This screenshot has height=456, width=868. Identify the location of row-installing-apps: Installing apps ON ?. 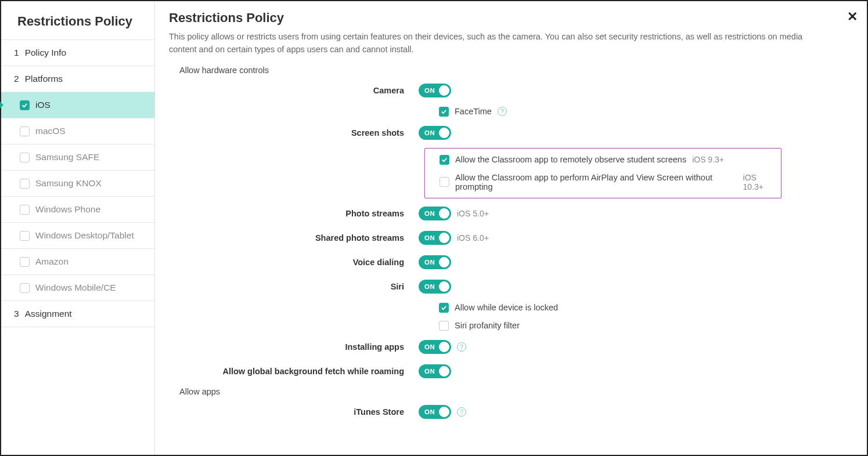
(511, 347).